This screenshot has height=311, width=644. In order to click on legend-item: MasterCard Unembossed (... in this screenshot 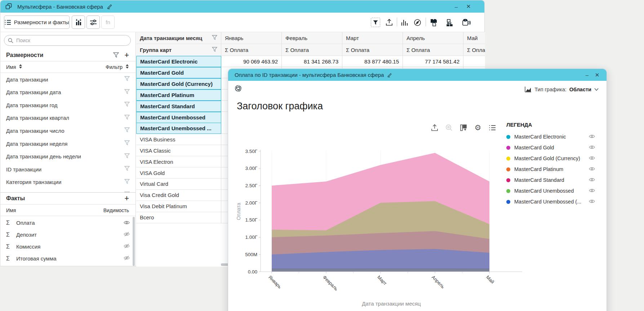, I will do `click(553, 202)`.